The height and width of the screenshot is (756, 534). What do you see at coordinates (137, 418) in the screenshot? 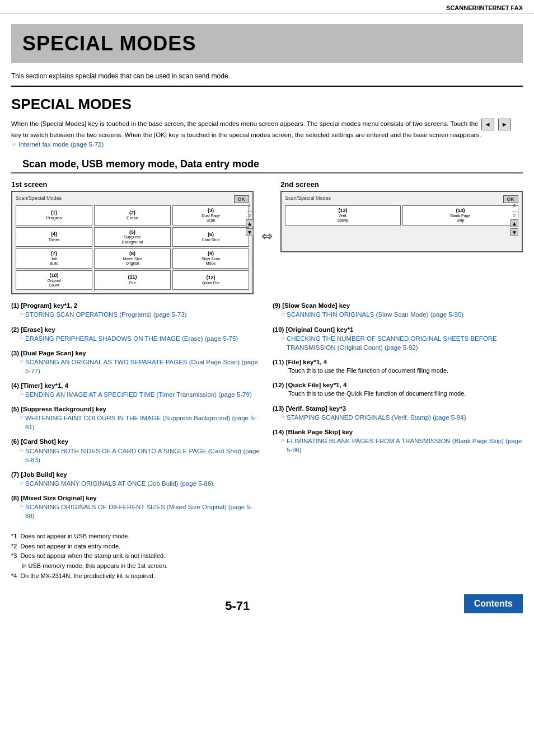
I see `item-5: (5) [Suppress Background] key ☞ WHITENIN…` at bounding box center [137, 418].